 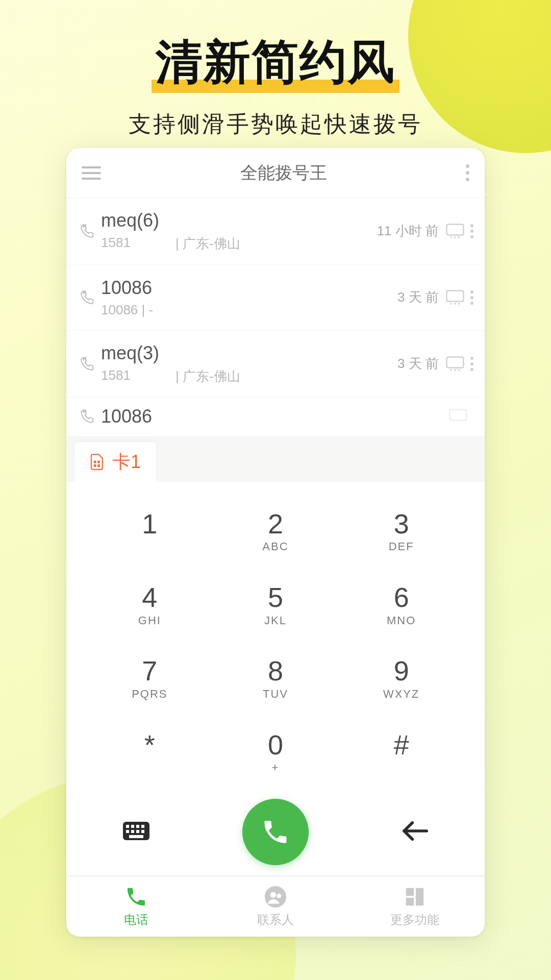 What do you see at coordinates (276, 678) in the screenshot?
I see `key-8: 8TUV` at bounding box center [276, 678].